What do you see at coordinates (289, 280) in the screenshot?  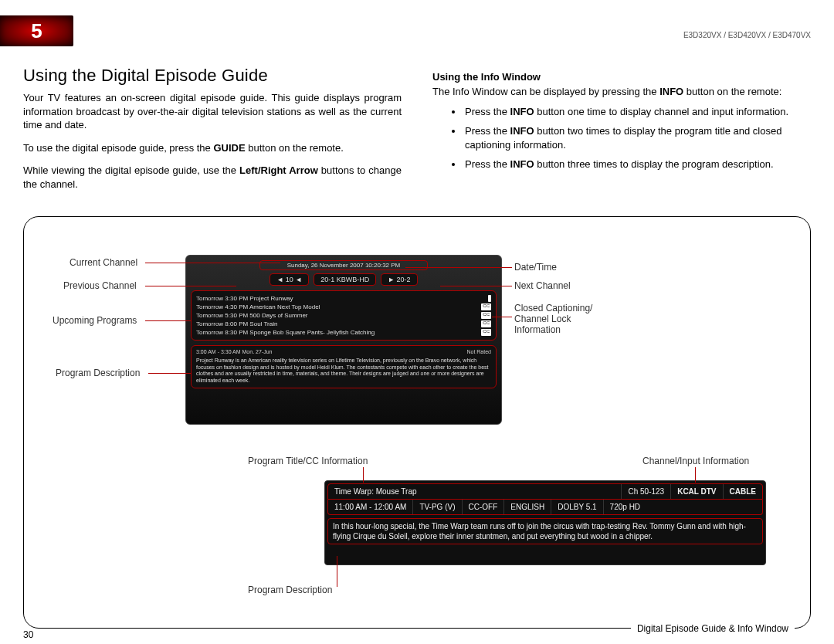 I see `guide-prev-channel: ◄ 10 ◄` at bounding box center [289, 280].